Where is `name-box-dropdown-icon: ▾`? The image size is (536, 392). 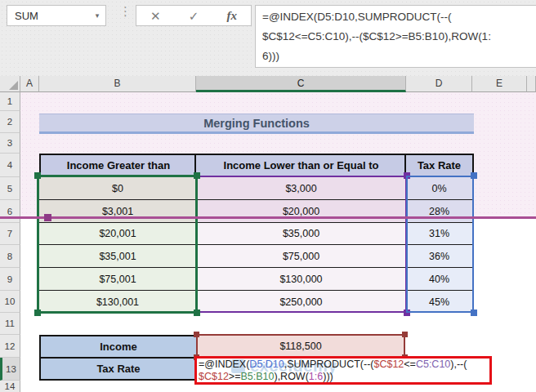 name-box-dropdown-icon: ▾ is located at coordinates (97, 16).